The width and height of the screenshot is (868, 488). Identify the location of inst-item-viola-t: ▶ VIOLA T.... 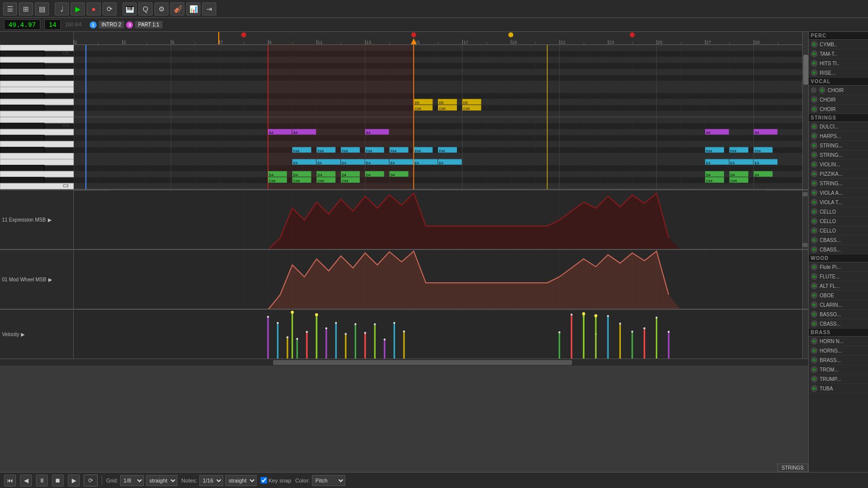
(838, 202).